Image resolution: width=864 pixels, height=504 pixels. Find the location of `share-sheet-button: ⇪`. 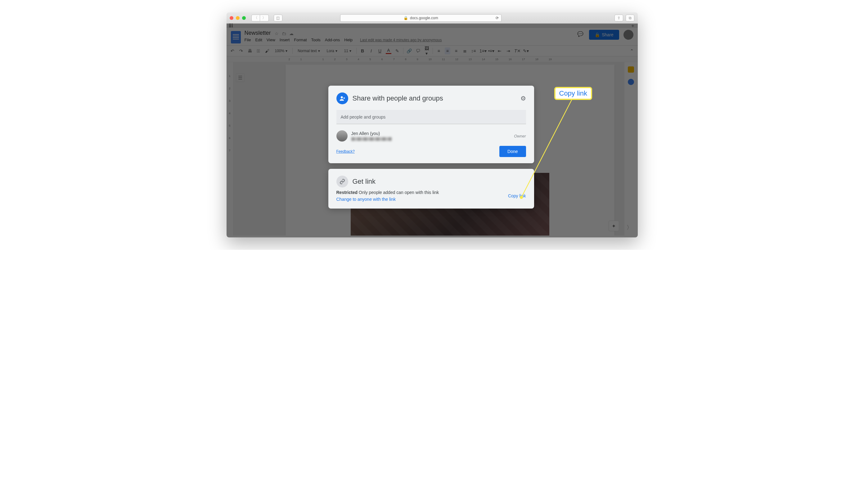

share-sheet-button: ⇪ is located at coordinates (619, 18).